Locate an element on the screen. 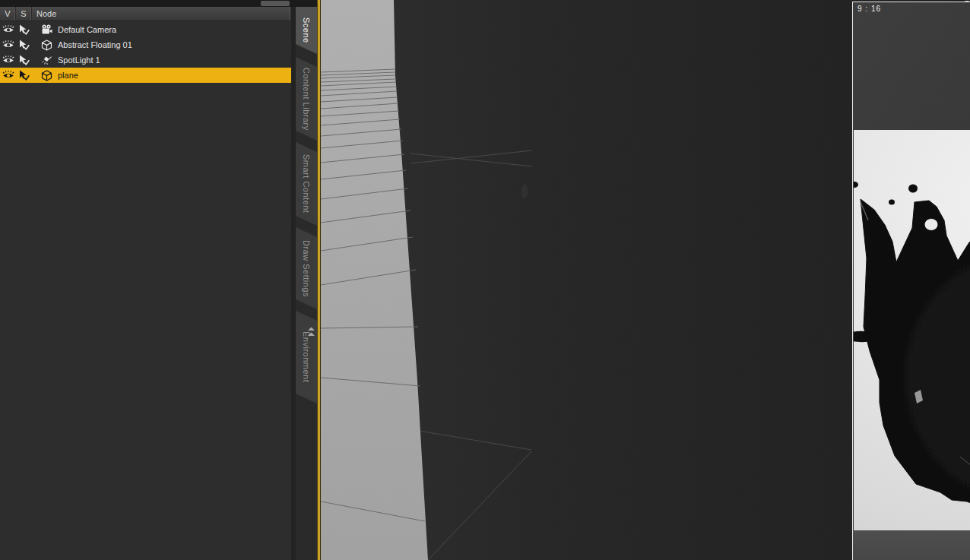 The image size is (970, 560). scene-node-label: SpotLight 1 is located at coordinates (79, 60).